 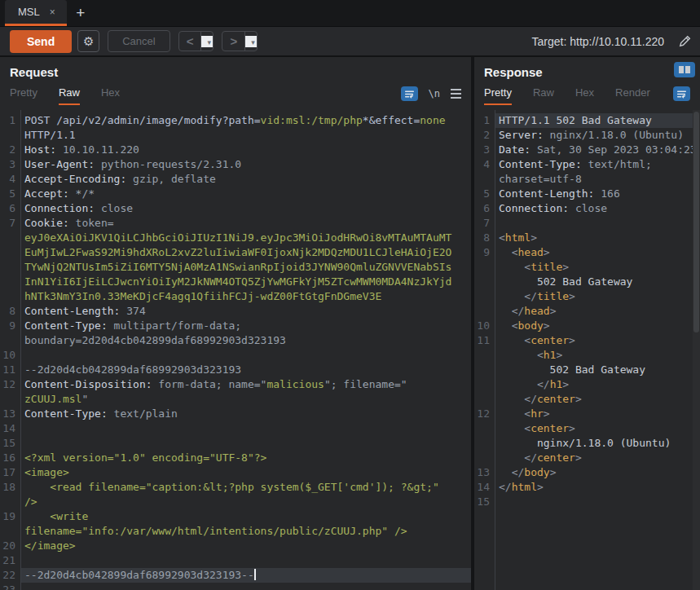 I want to click on editor-row: 2Server: nginx/1.18.0 (Ubuntu), so click(x=587, y=135).